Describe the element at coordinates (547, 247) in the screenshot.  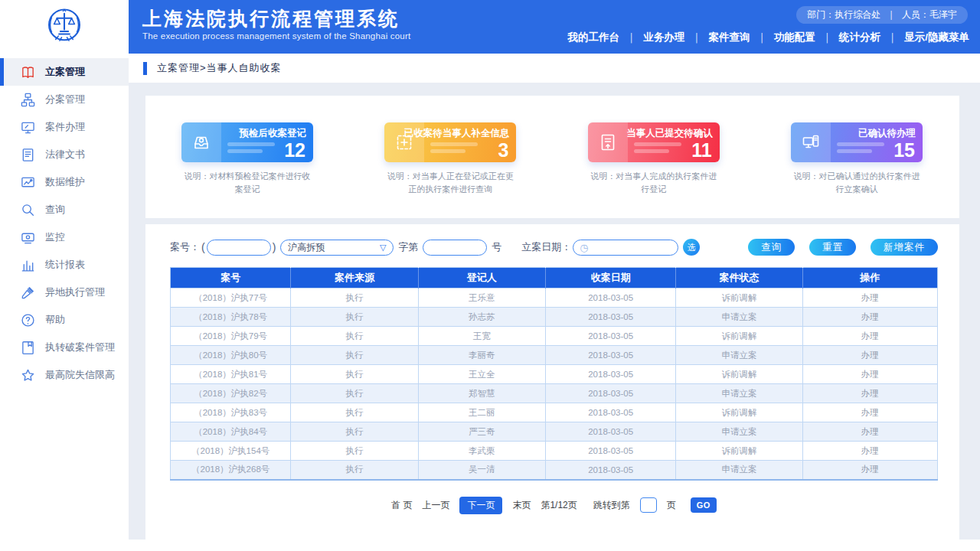
I see `filing-date-label: 立案日期：` at that location.